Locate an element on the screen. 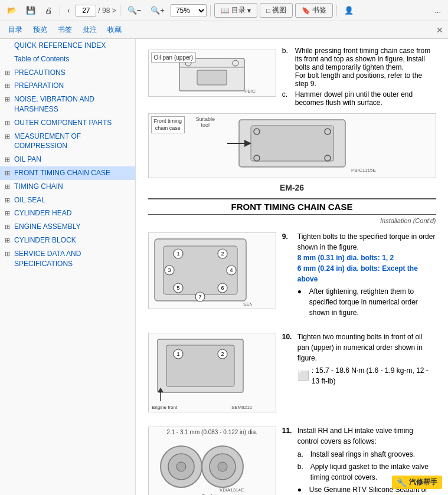 The image size is (448, 495). divider2 is located at coordinates (120, 11).